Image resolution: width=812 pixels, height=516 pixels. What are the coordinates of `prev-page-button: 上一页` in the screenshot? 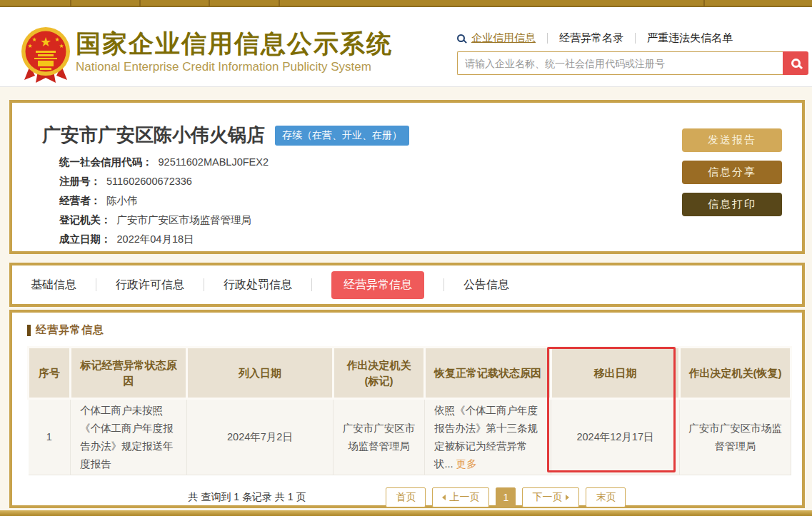 It's located at (461, 497).